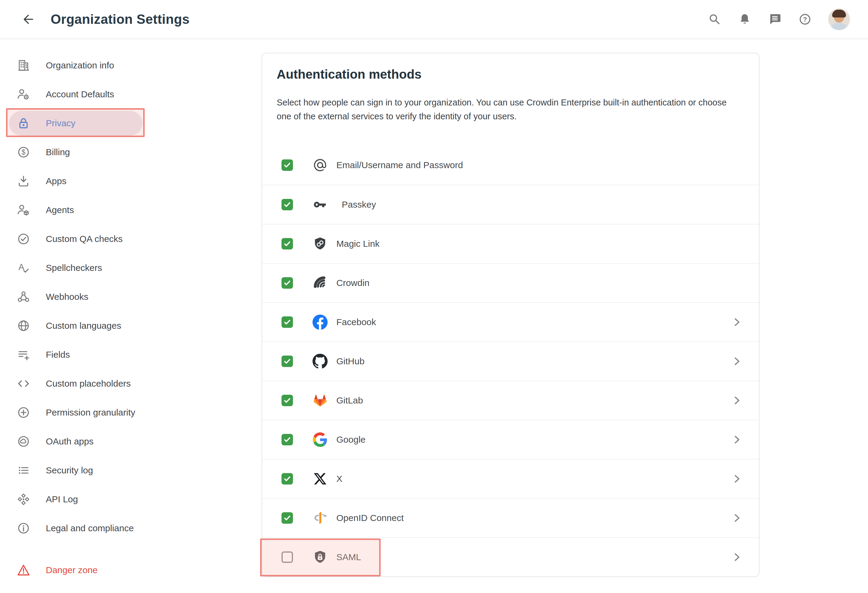 The image size is (868, 593). What do you see at coordinates (74, 268) in the screenshot?
I see `sidebar-item-label: Spellcheckers` at bounding box center [74, 268].